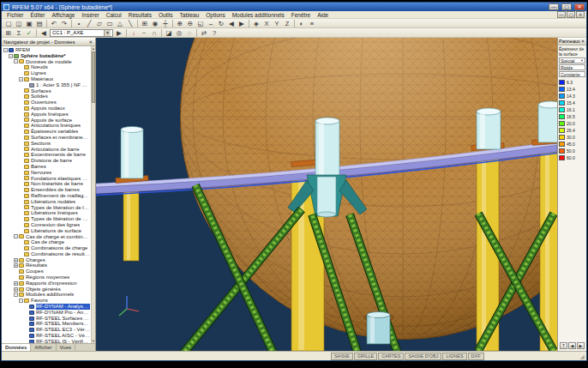 This screenshot has width=588, height=368. I want to click on calculate-icon: Σ, so click(19, 33).